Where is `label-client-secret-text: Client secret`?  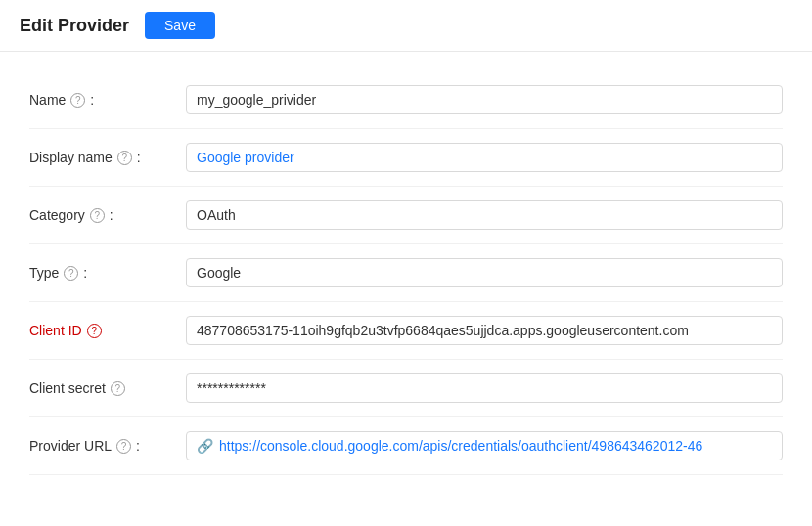 label-client-secret-text: Client secret is located at coordinates (68, 388).